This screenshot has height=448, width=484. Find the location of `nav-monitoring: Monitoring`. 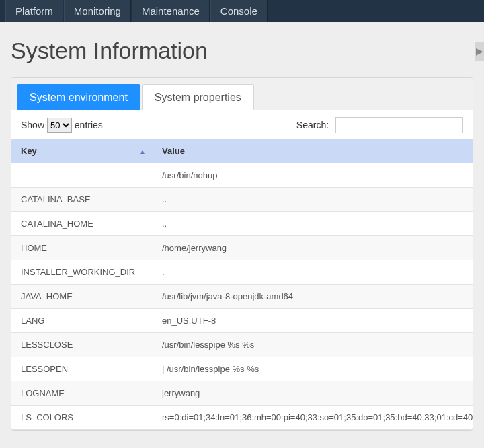

nav-monitoring: Monitoring is located at coordinates (97, 11).